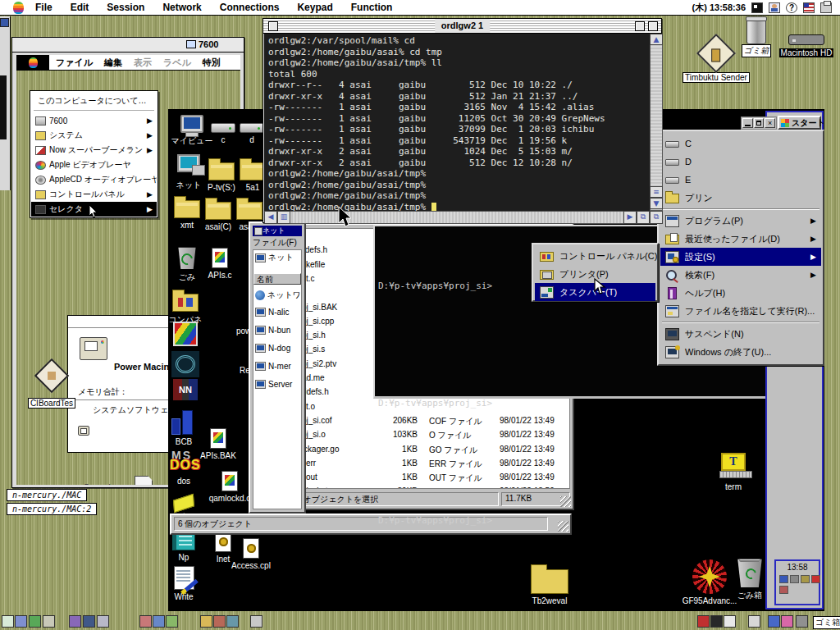 Image resolution: width=840 pixels, height=630 pixels. I want to click on keyboard-flag-icon, so click(809, 8).